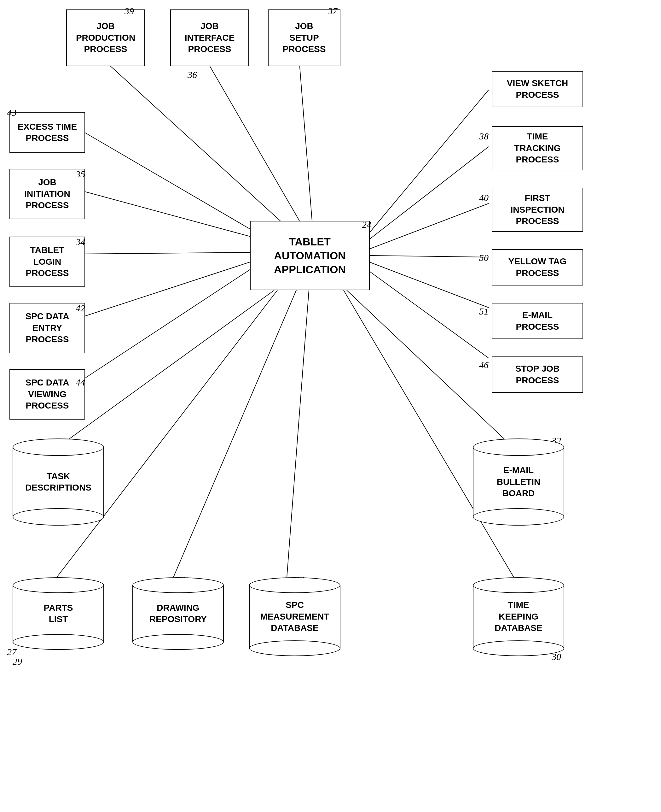 The width and height of the screenshot is (661, 812). What do you see at coordinates (538, 148) in the screenshot?
I see `time-tracking-label: TIMETRACKINGPROCESS` at bounding box center [538, 148].